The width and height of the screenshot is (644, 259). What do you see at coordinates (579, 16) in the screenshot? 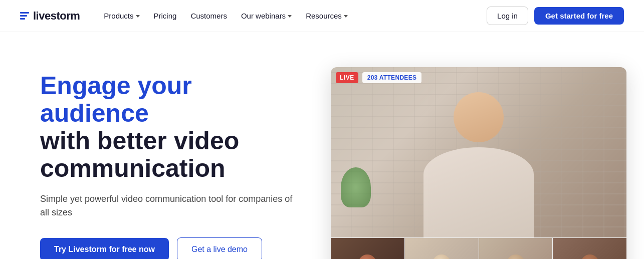
I see `get-started-button: Get started for free` at bounding box center [579, 16].